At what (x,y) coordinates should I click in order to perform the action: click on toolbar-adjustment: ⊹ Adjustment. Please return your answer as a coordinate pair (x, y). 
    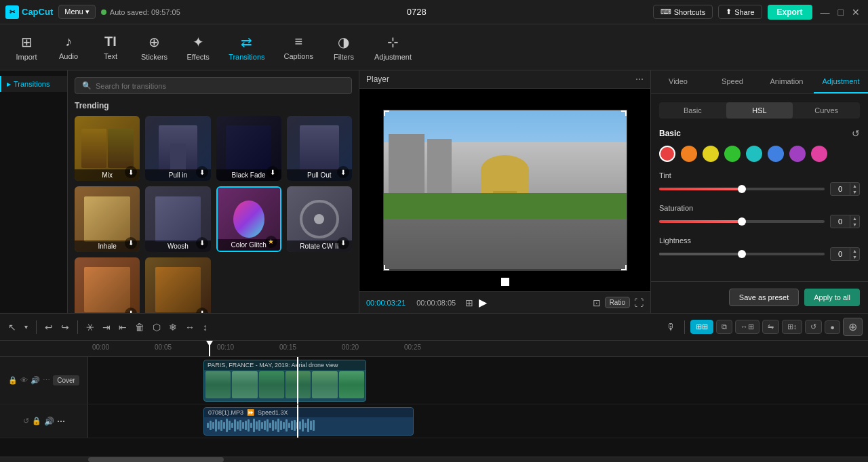
    Looking at the image, I should click on (393, 47).